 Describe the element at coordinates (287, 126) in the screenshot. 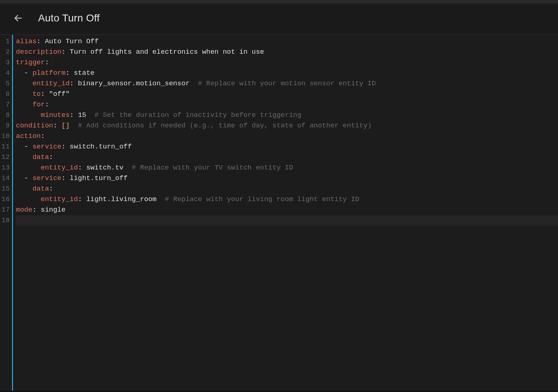

I see `code-line: condition: [] # Add conditions if needed…` at that location.